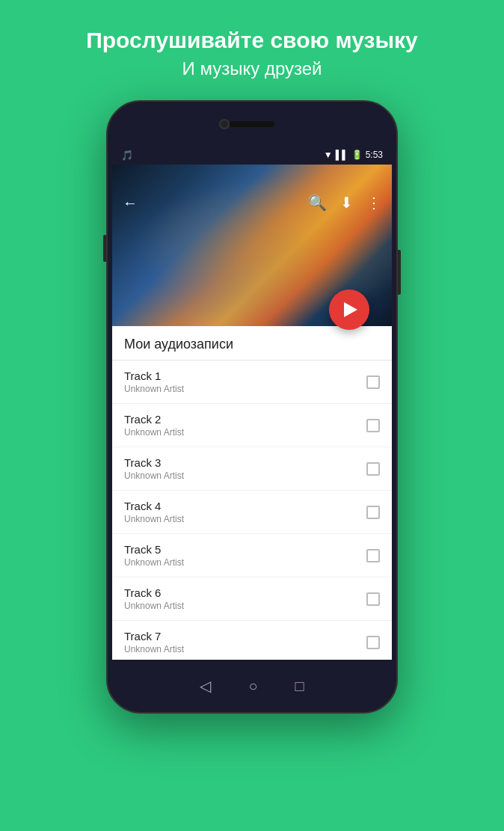 This screenshot has width=504, height=831. Describe the element at coordinates (245, 462) in the screenshot. I see `track-name: Track 3` at that location.